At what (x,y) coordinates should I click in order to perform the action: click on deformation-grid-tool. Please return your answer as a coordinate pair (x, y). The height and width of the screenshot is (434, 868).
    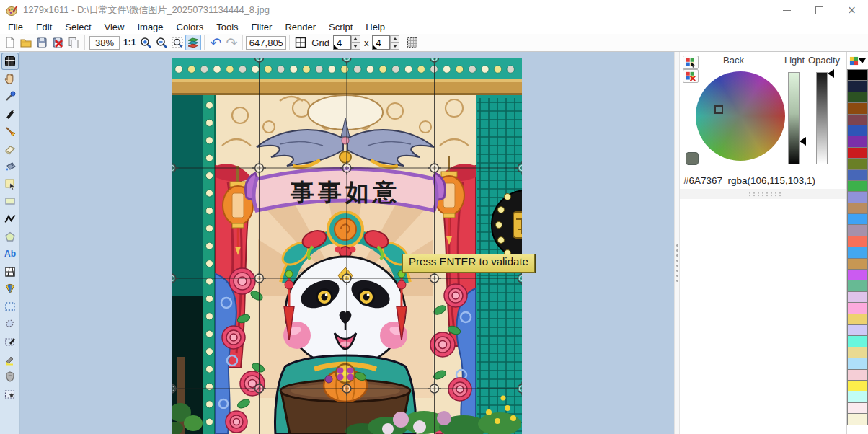
    Looking at the image, I should click on (10, 61).